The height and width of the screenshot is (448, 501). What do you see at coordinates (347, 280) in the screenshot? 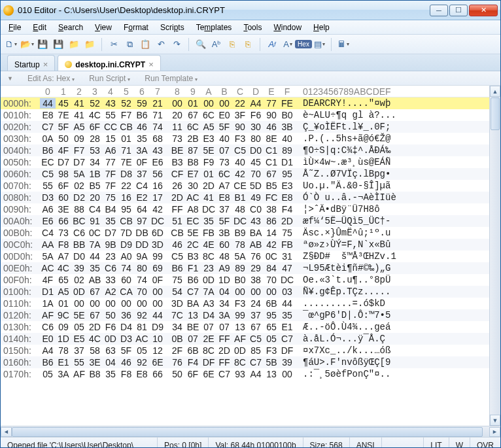
I see `ascii-dump: Oe.«3`t.u¶..°8pÜ` at bounding box center [347, 280].